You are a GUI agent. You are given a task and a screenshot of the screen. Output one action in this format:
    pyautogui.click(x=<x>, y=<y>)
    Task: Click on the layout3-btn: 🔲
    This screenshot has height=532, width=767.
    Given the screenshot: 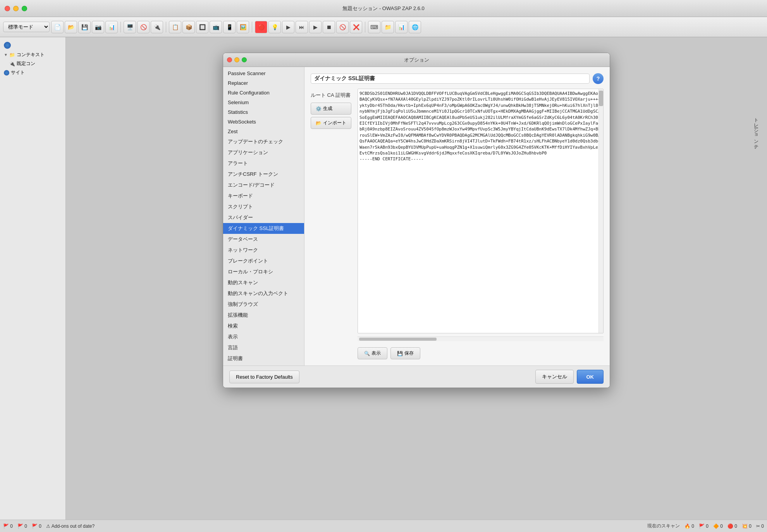 What is the action you would take?
    pyautogui.click(x=202, y=27)
    